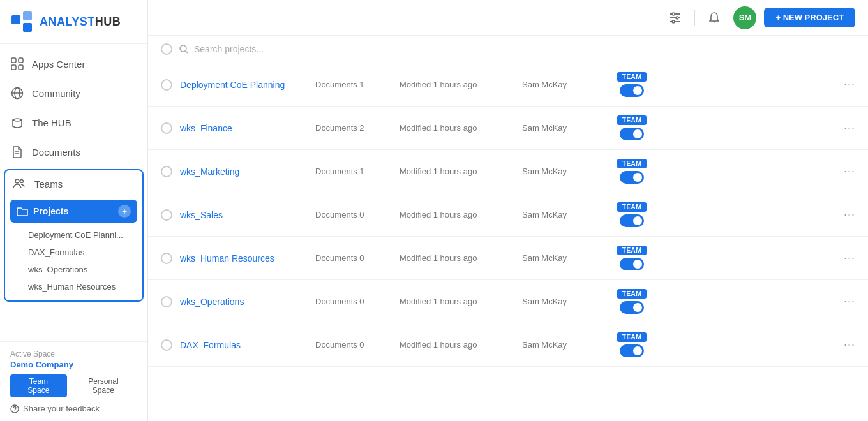  I want to click on projects-item: Projects +, so click(74, 211).